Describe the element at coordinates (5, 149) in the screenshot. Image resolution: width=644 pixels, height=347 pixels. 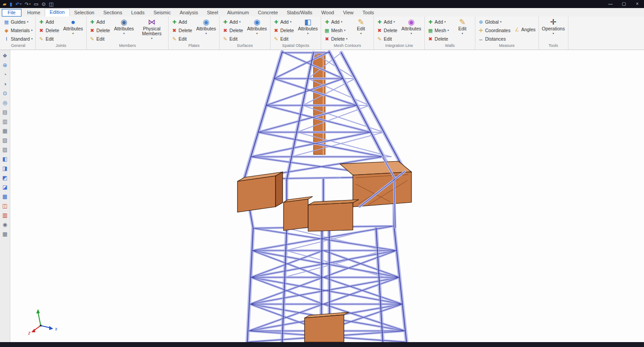
I see `sheet-view-5-icon: ▨` at that location.